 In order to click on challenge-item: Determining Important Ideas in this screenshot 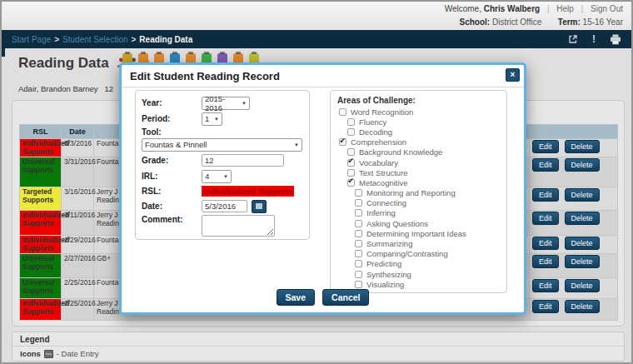, I will do `click(427, 233)`.